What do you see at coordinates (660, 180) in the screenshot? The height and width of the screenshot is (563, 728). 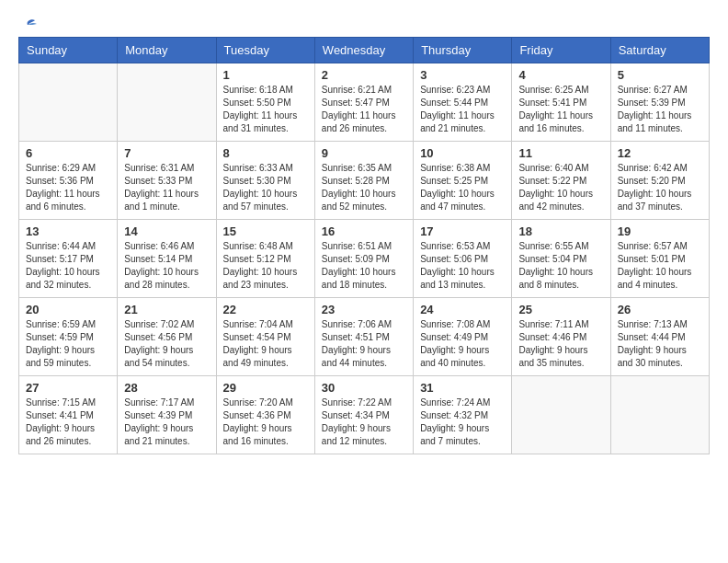 I see `calendar-cell: 12Sunrise: 6:42 AM Sunset: 5:20 PM Dayli…` at bounding box center [660, 180].